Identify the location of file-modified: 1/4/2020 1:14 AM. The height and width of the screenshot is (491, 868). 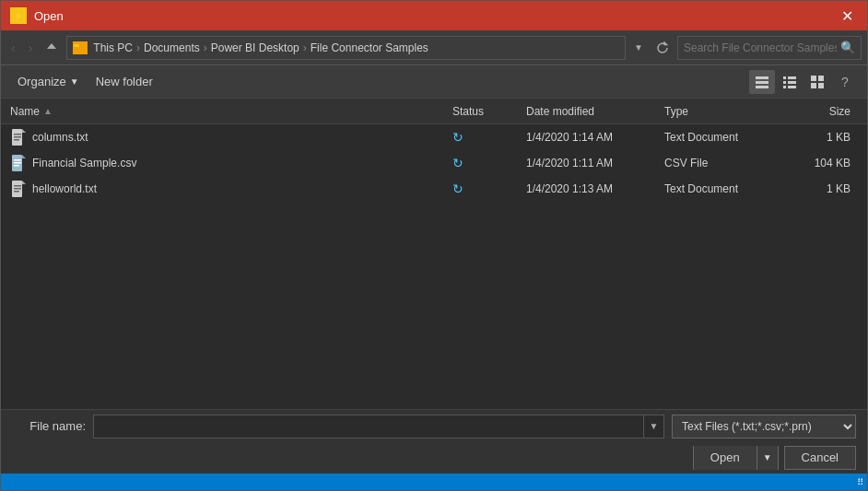
(595, 137).